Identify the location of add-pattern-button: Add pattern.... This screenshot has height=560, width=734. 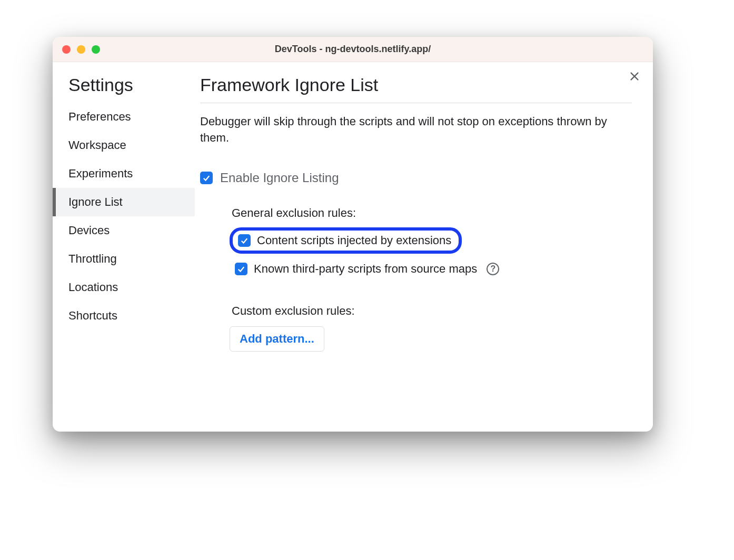
(277, 339).